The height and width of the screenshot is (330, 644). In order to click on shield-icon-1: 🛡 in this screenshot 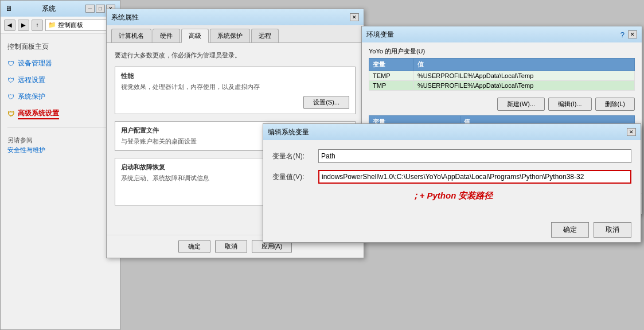, I will do `click(11, 64)`.